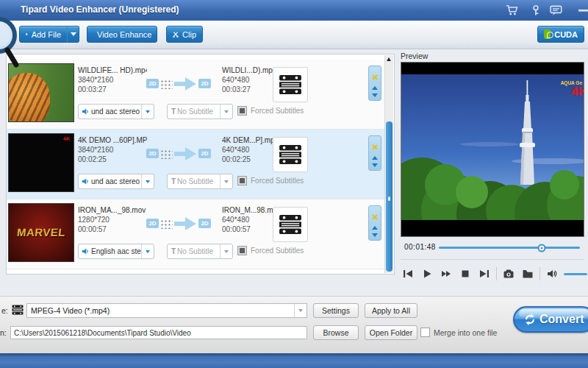  I want to click on play-button, so click(427, 274).